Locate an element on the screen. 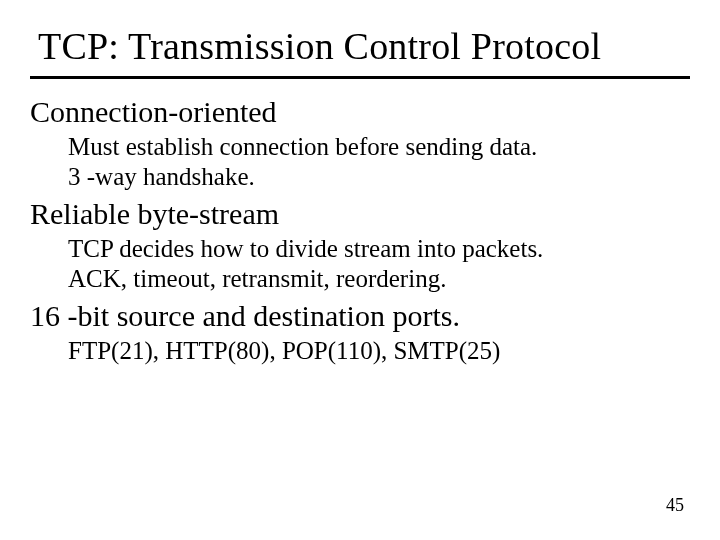 This screenshot has height=540, width=720. section-heading-2: Reliable byte-stream is located at coordinates (360, 214).